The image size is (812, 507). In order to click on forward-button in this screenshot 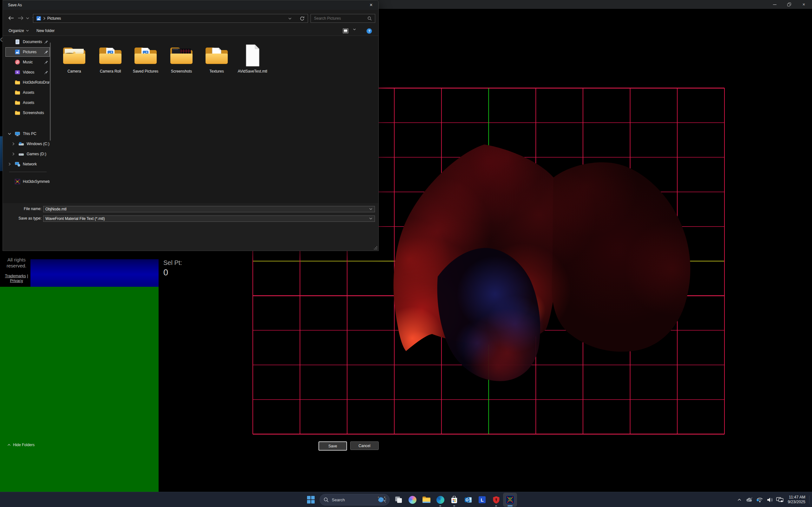, I will do `click(21, 18)`.